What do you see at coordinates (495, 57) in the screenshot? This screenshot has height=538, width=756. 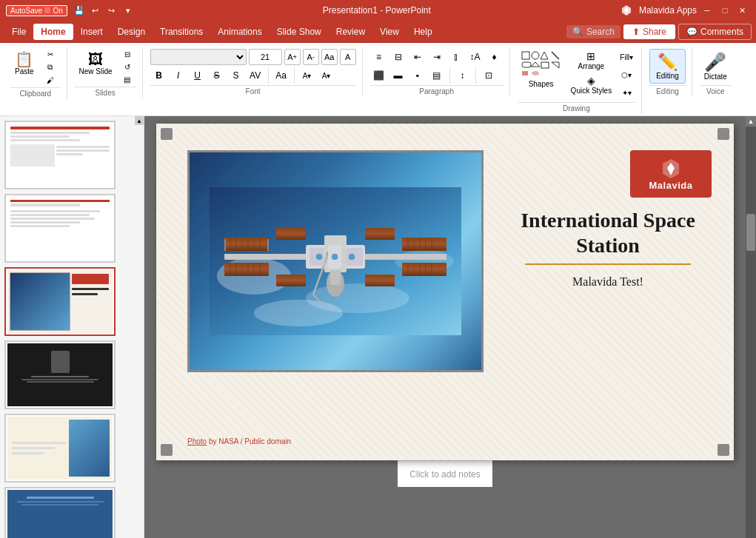 I see `convert-smartart-button: ♦` at bounding box center [495, 57].